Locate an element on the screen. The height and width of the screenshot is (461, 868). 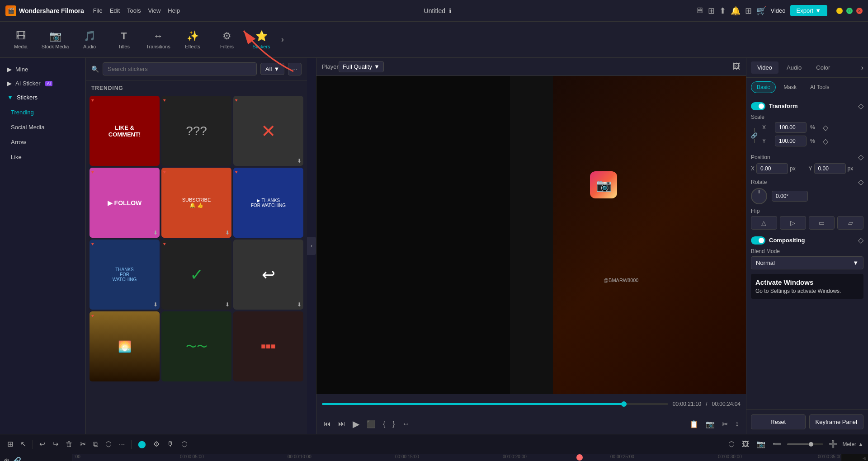
maximize-button: □ is located at coordinates (849, 11).